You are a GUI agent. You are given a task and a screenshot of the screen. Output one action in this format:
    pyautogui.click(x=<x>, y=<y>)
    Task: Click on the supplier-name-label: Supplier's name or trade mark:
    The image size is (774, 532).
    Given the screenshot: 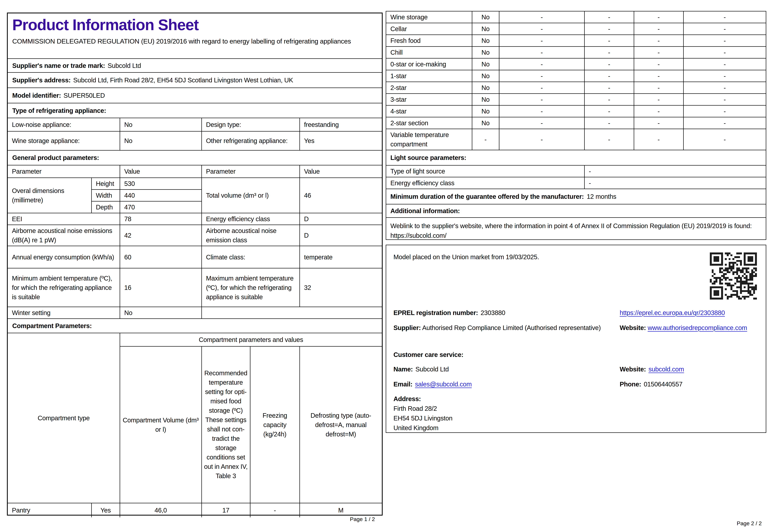 What is the action you would take?
    pyautogui.click(x=59, y=66)
    